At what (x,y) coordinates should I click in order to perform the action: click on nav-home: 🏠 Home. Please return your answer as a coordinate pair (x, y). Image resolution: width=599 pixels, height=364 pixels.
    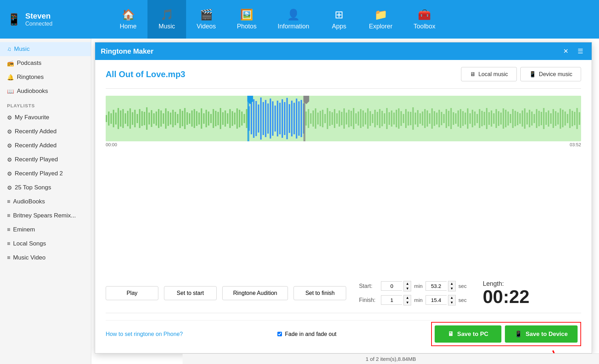
    Looking at the image, I should click on (128, 19).